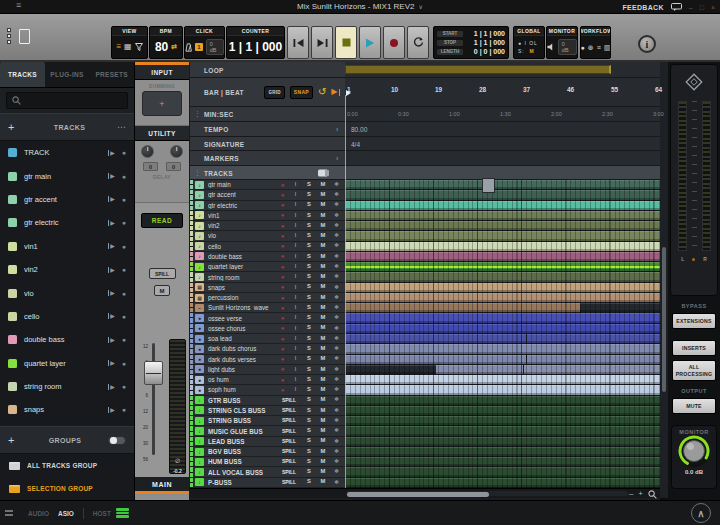  What do you see at coordinates (188, 48) in the screenshot?
I see `metronome-icon` at bounding box center [188, 48].